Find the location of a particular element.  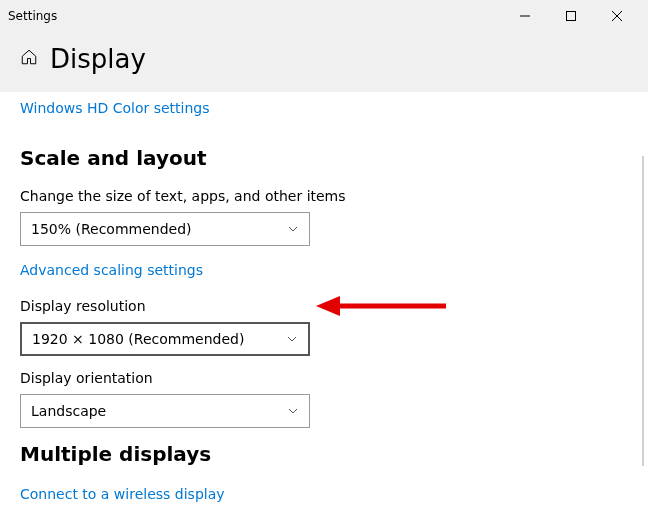

hd-color-link: Windows HD Color settings is located at coordinates (115, 108).